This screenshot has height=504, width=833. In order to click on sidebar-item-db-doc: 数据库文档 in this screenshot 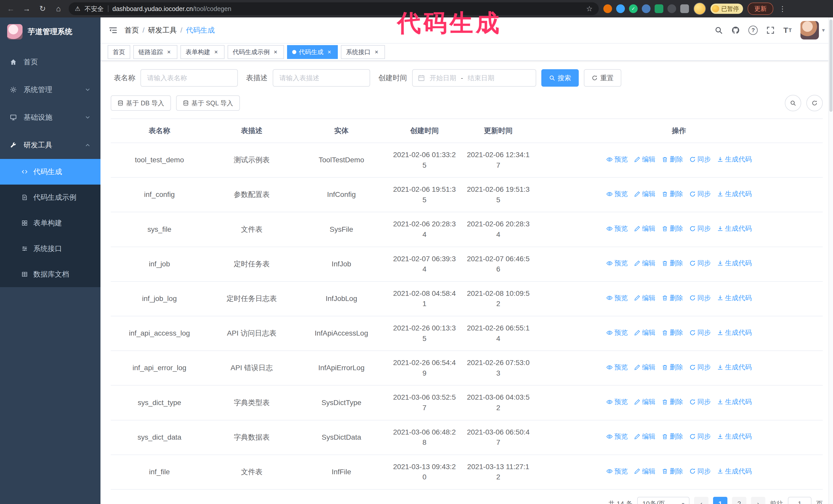, I will do `click(50, 274)`.